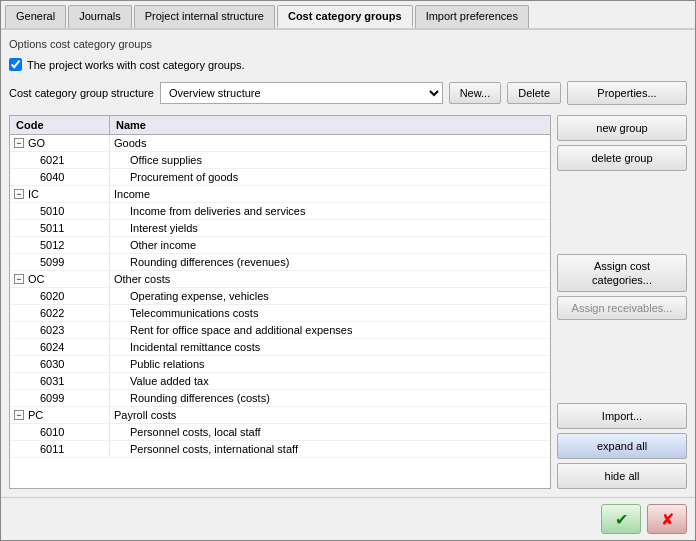 This screenshot has height=541, width=696. I want to click on tree-name-cell: Rounding differences (revenues), so click(330, 262).